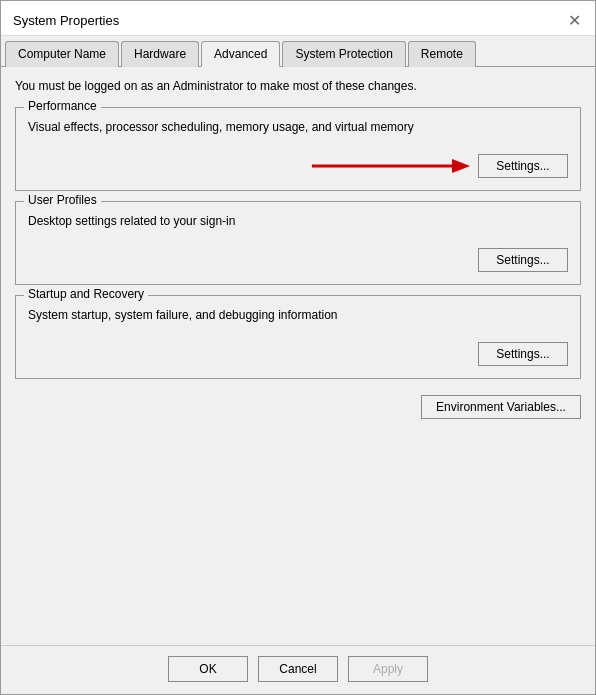 Image resolution: width=596 pixels, height=695 pixels. What do you see at coordinates (501, 407) in the screenshot?
I see `environment-variables-button: Environment Variables...` at bounding box center [501, 407].